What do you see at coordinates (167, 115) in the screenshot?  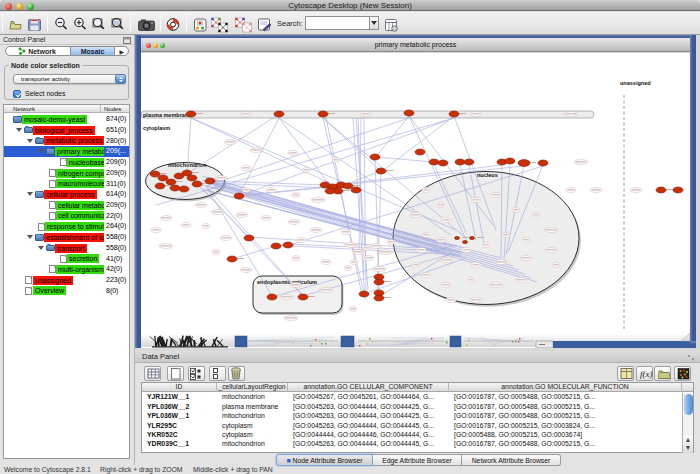 I see `svg-text: plasma membrane` at bounding box center [167, 115].